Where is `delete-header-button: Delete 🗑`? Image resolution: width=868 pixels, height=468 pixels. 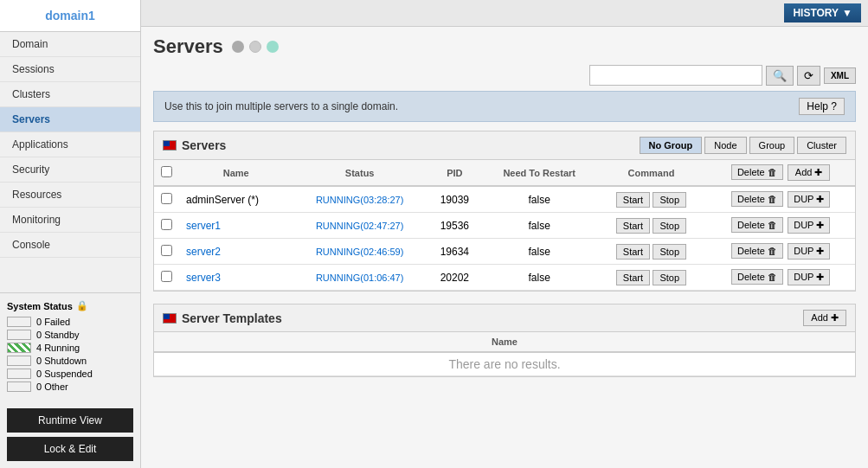 delete-header-button: Delete 🗑 is located at coordinates (757, 172).